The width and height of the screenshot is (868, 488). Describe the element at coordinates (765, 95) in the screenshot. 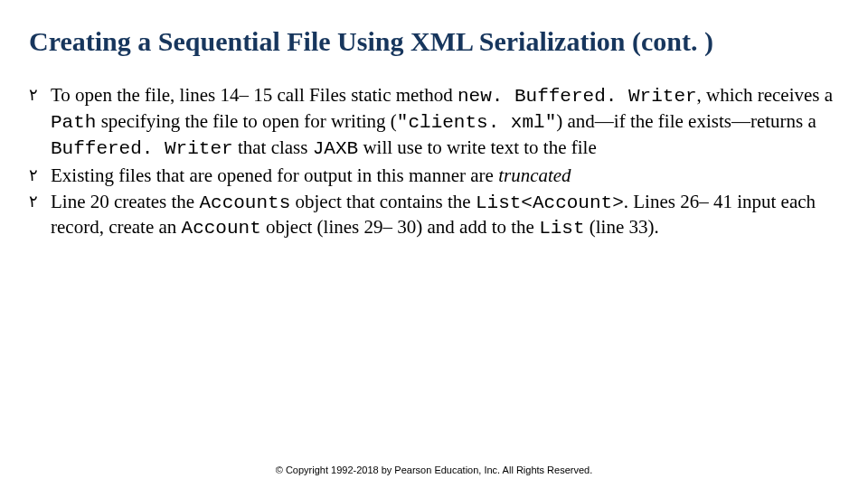

I see `text: , which receives a` at that location.